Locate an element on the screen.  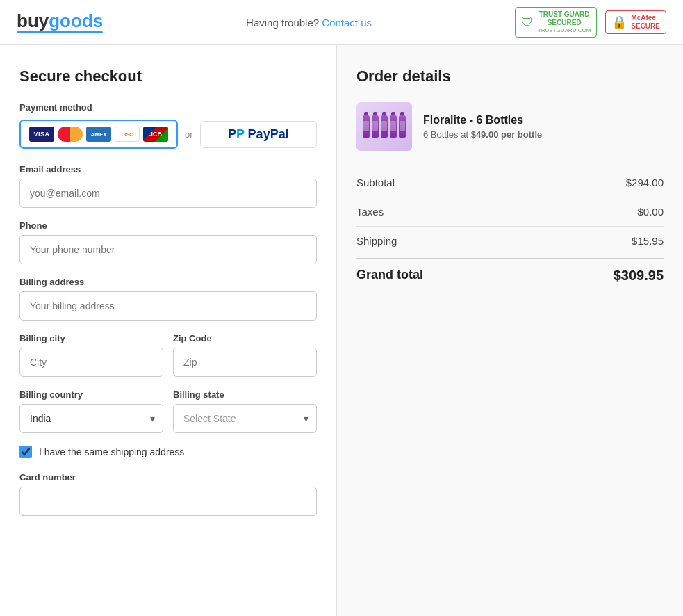
product-price: $49.00 per bottle is located at coordinates (507, 135).